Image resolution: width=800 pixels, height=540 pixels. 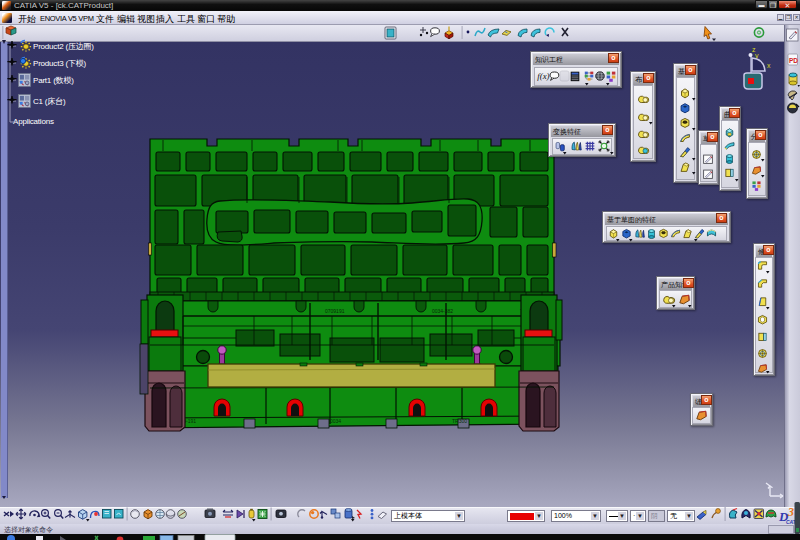 I want to click on svg-text: TR300, so click(x=460, y=421).